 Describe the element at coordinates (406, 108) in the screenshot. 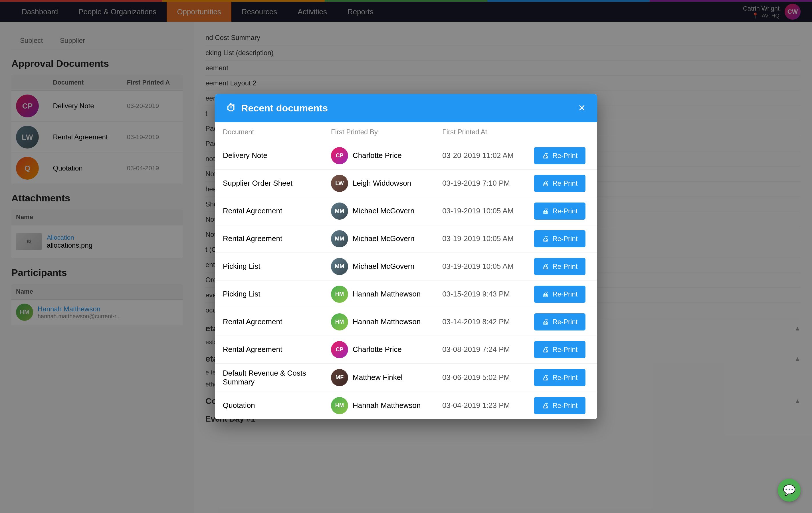

I see `modal-header: ⏱ Recent documents ✕` at that location.